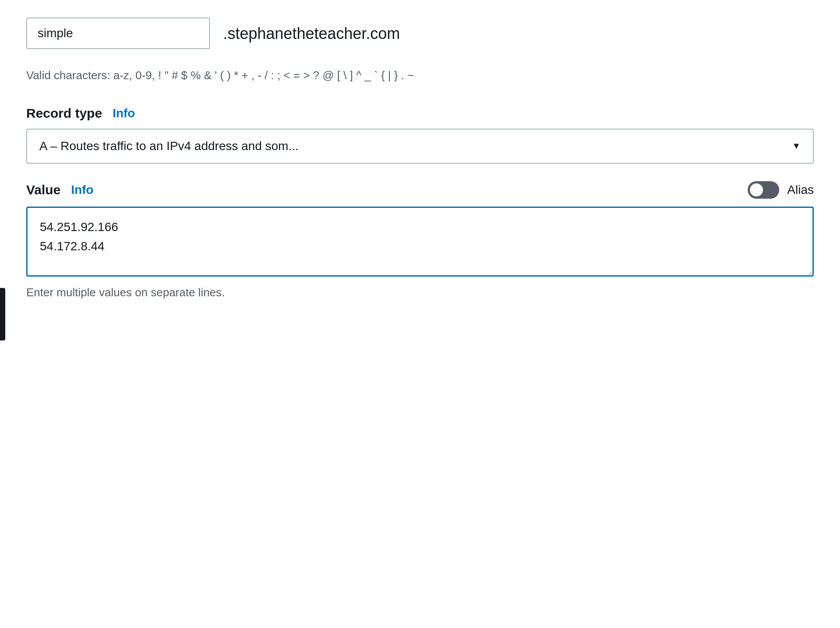  What do you see at coordinates (420, 113) in the screenshot?
I see `record-type-label-row: Record type Info` at bounding box center [420, 113].